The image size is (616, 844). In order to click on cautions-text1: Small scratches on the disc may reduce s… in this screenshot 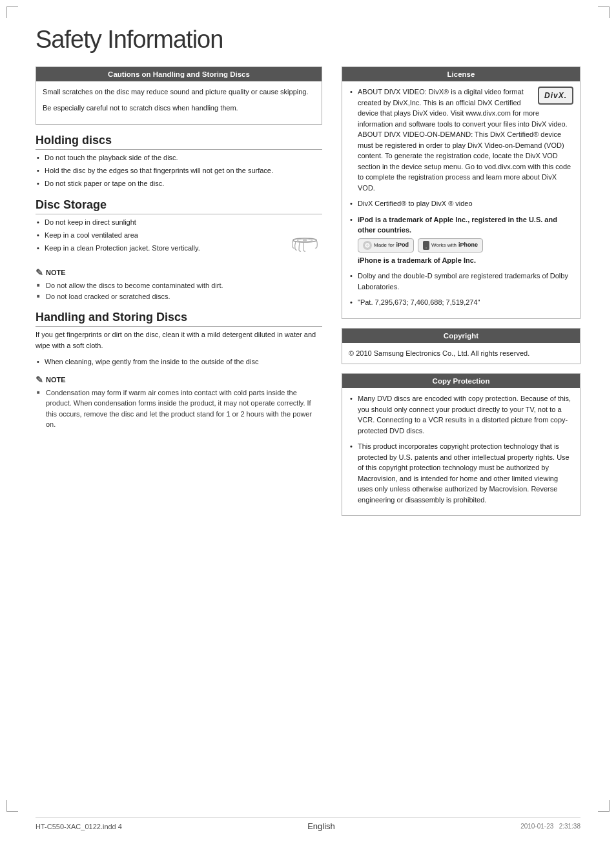, I will do `click(179, 92)`.